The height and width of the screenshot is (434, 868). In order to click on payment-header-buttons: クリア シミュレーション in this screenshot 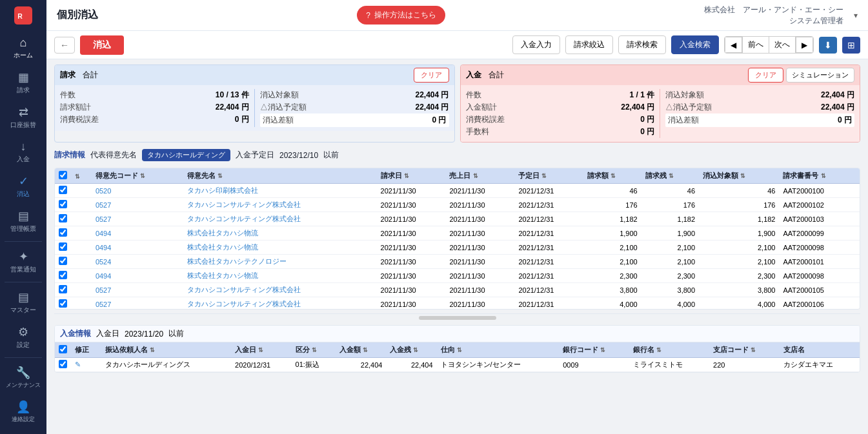, I will do `click(802, 75)`.